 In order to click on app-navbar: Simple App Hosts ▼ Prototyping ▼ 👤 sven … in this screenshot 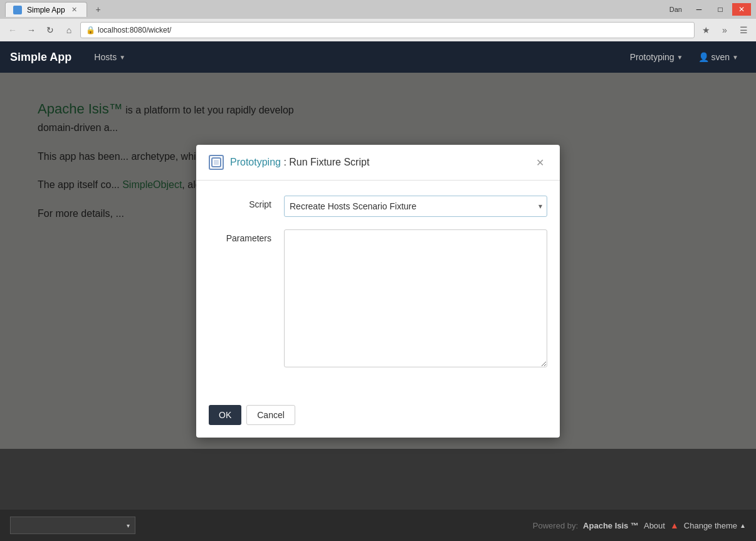, I will do `click(378, 57)`.